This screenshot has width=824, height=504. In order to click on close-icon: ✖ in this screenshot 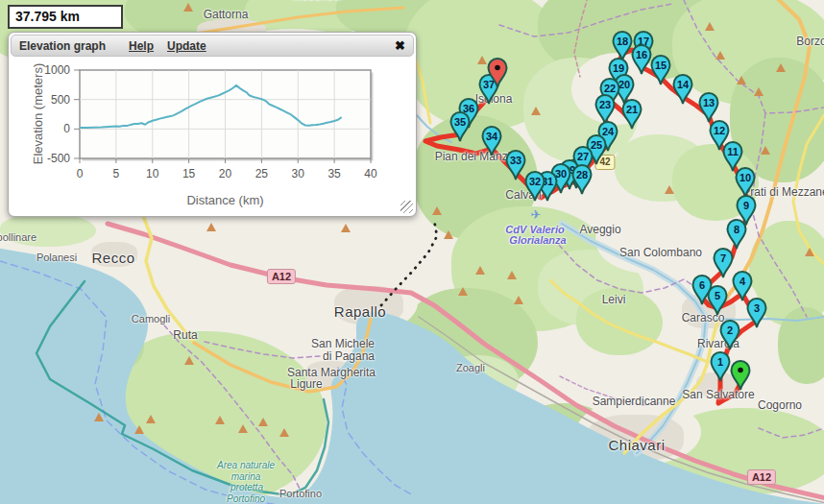, I will do `click(400, 46)`.